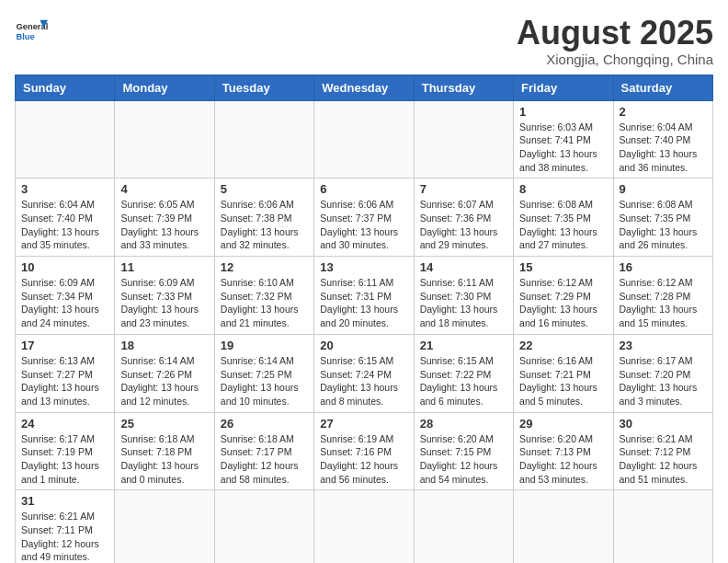 The height and width of the screenshot is (563, 728). I want to click on day-number: 16, so click(664, 267).